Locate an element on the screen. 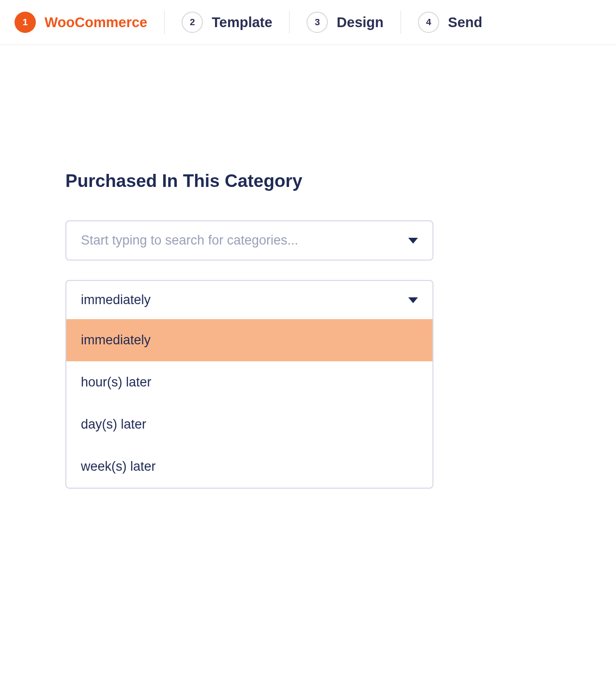  step-number-circle: 3 is located at coordinates (317, 22).